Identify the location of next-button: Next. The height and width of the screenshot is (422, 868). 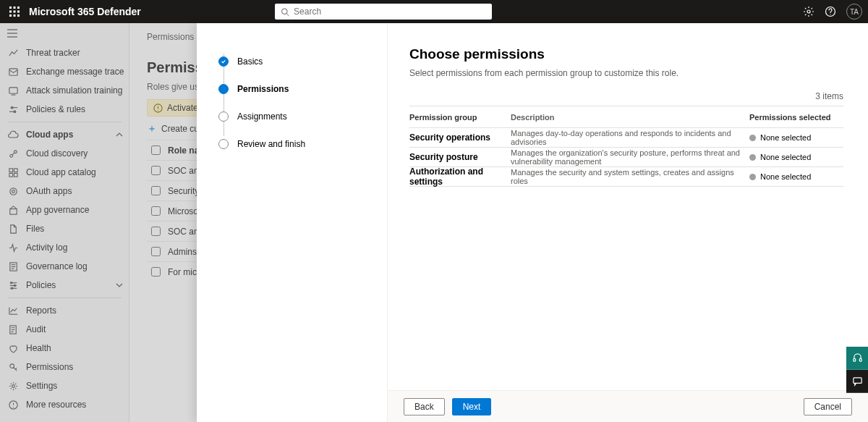
(472, 407).